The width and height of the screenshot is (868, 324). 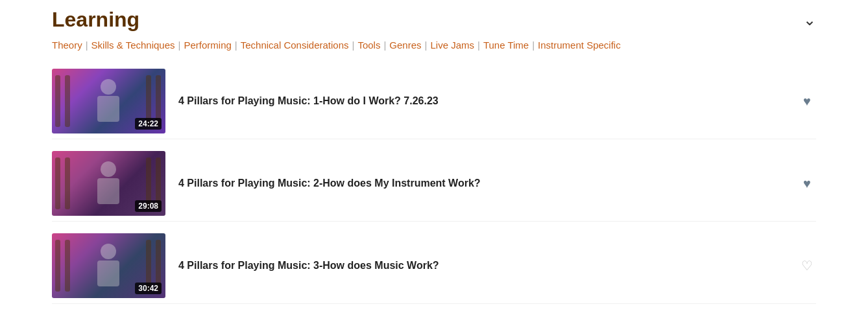 I want to click on duration-badge: 30:42, so click(x=148, y=288).